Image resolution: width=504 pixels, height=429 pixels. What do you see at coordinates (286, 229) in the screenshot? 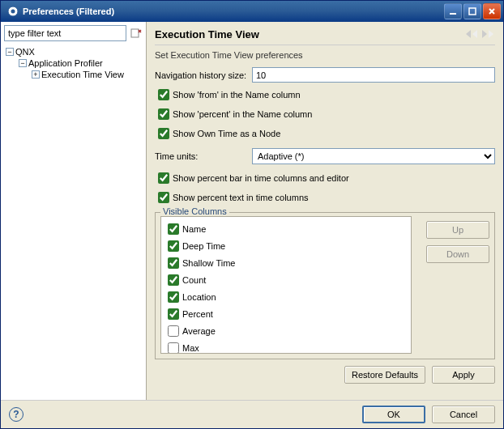
I see `column-item: Name` at bounding box center [286, 229].